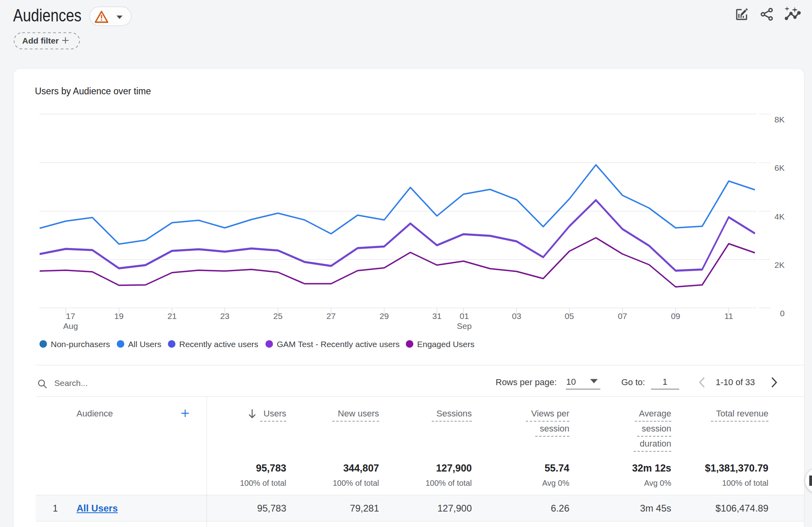 Image resolution: width=812 pixels, height=527 pixels. I want to click on svg-text: 21, so click(172, 316).